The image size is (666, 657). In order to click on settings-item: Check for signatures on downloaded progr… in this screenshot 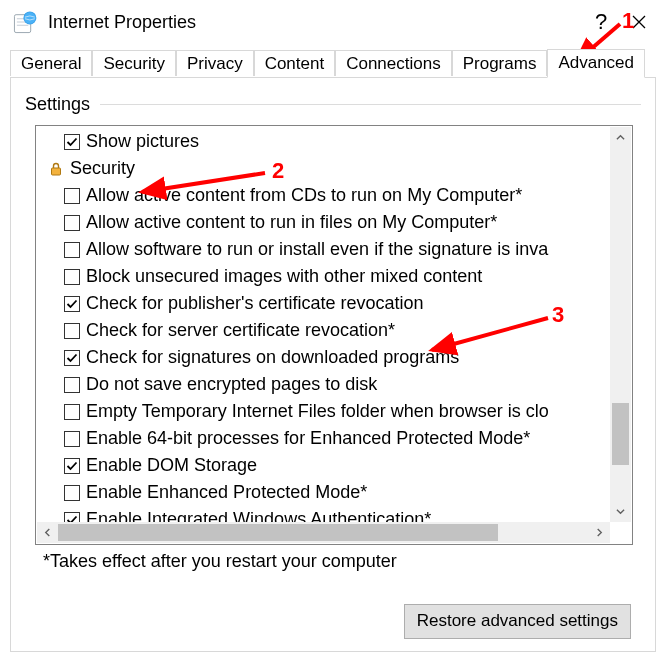, I will do `click(325, 358)`.